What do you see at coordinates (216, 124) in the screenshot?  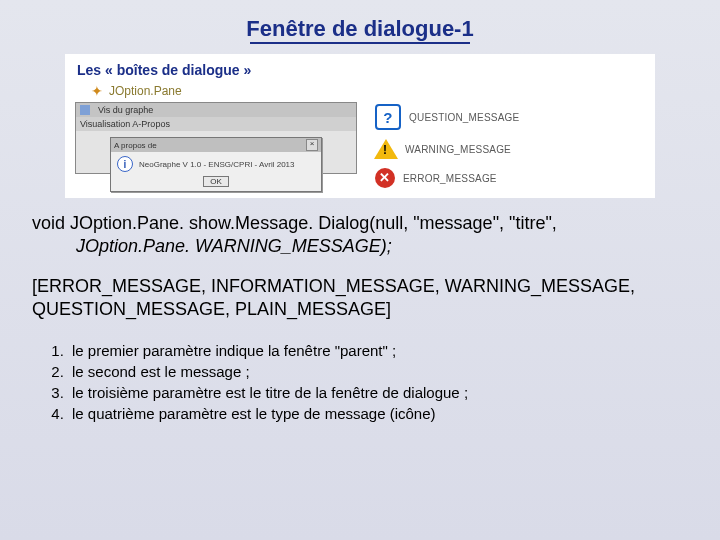 I see `parent-window-menubar: Visualisation A-Propos` at bounding box center [216, 124].